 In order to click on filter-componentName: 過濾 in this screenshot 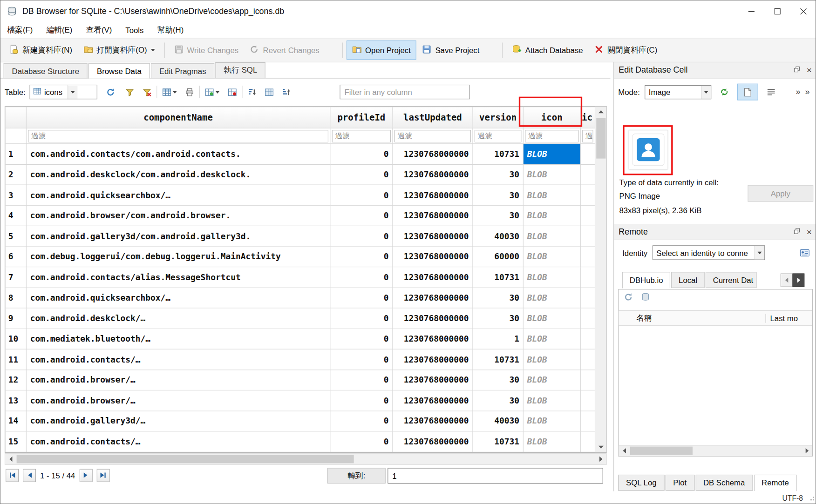, I will do `click(178, 136)`.